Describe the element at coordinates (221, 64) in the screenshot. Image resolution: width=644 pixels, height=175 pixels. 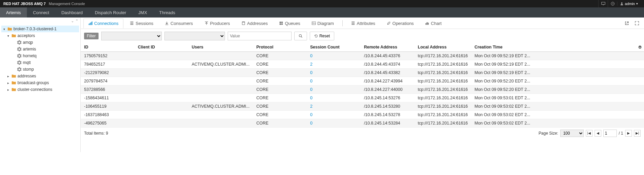
I see `cell-users: ACTIVEMQ.CLUSTER.ADMI...` at that location.